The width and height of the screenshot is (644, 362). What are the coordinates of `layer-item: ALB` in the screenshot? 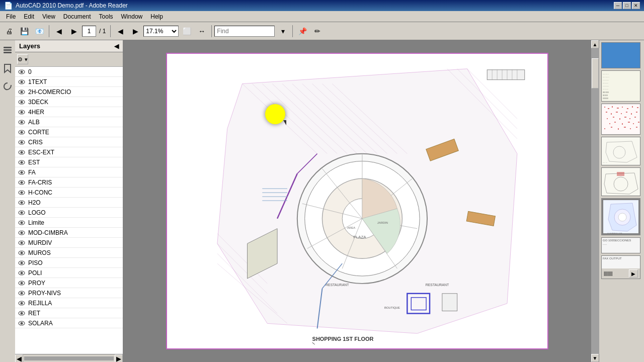 It's located at (69, 122).